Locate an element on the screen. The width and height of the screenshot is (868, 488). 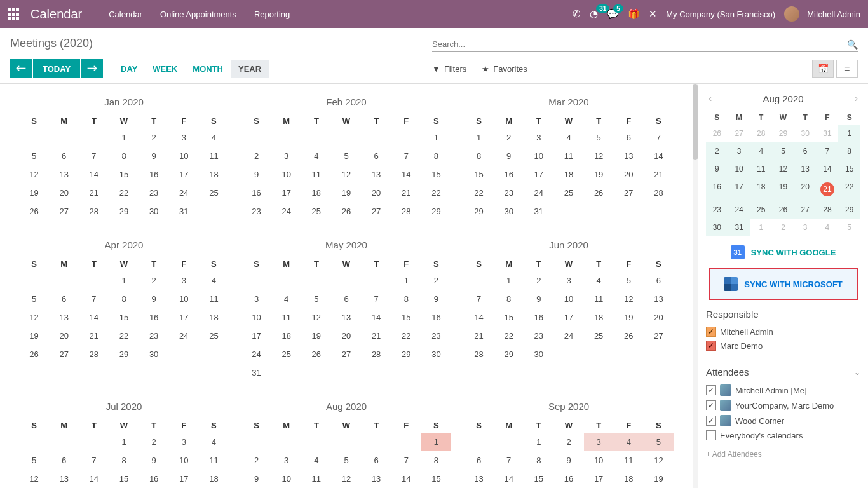
mini-day: 20 is located at coordinates (806, 189).